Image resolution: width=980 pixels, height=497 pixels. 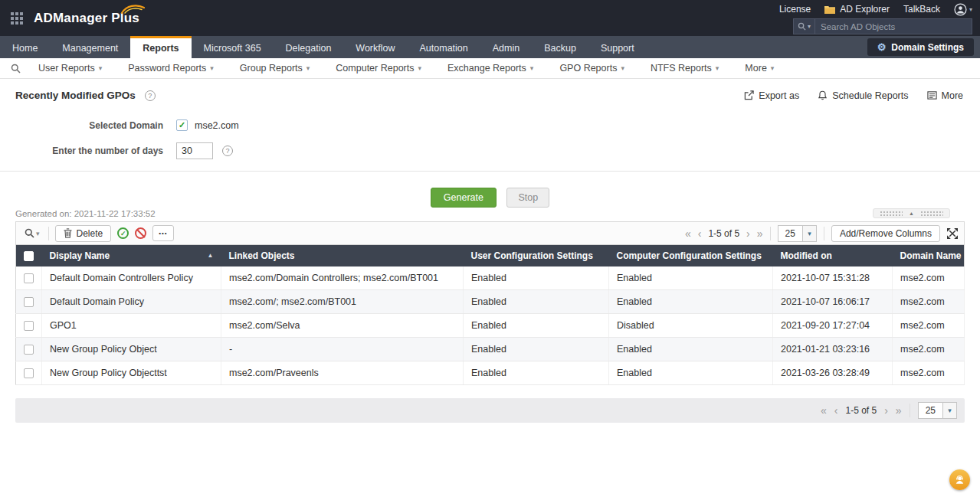 What do you see at coordinates (592, 68) in the screenshot?
I see `reports-nav-gpo-reports: GPO Reports▾` at bounding box center [592, 68].